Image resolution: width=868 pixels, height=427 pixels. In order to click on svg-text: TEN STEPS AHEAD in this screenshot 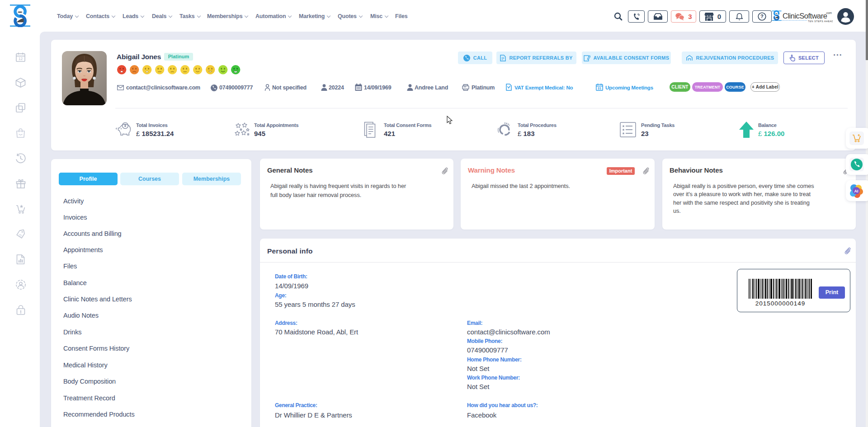, I will do `click(820, 21)`.